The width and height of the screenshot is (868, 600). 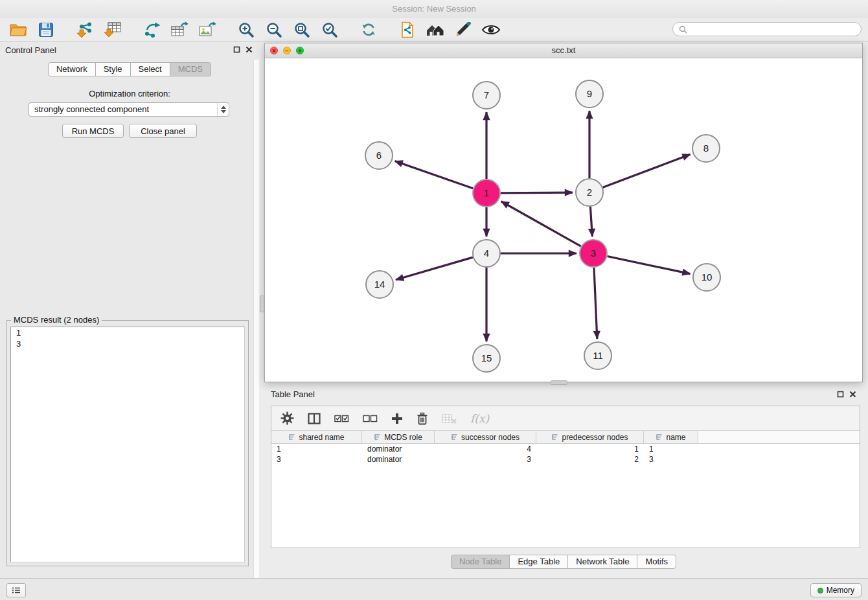 I want to click on save-floppy-icon, so click(x=46, y=30).